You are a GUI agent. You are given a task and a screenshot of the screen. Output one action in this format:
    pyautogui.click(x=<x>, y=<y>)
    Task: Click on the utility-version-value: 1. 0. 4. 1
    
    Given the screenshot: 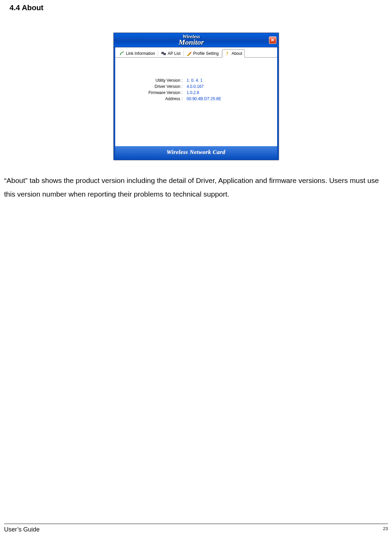 What is the action you would take?
    pyautogui.click(x=195, y=80)
    